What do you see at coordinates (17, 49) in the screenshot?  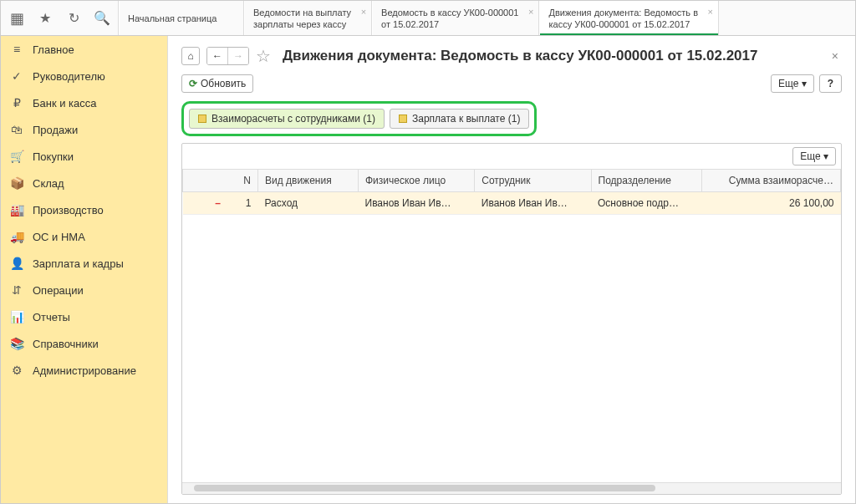 I see `sidebar-icon: ≡` at bounding box center [17, 49].